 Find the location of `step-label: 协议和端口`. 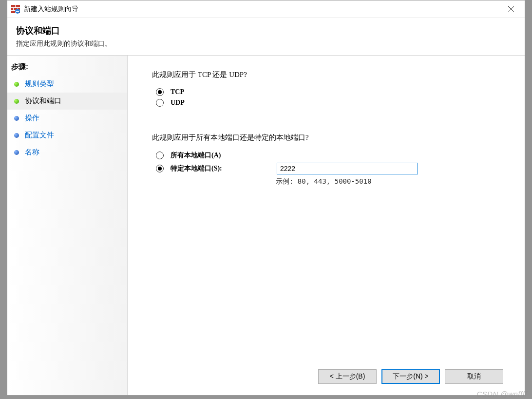

step-label: 协议和端口 is located at coordinates (43, 101).